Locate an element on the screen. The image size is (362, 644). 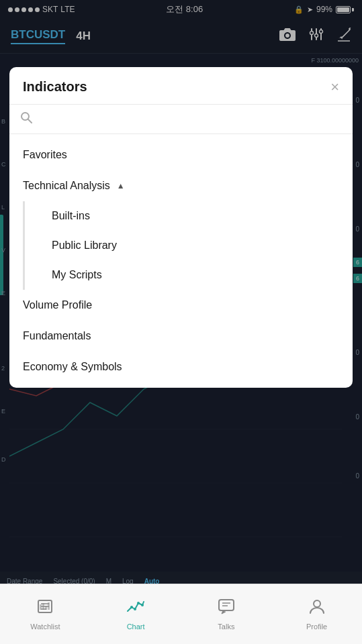
search-input is located at coordinates (191, 119).